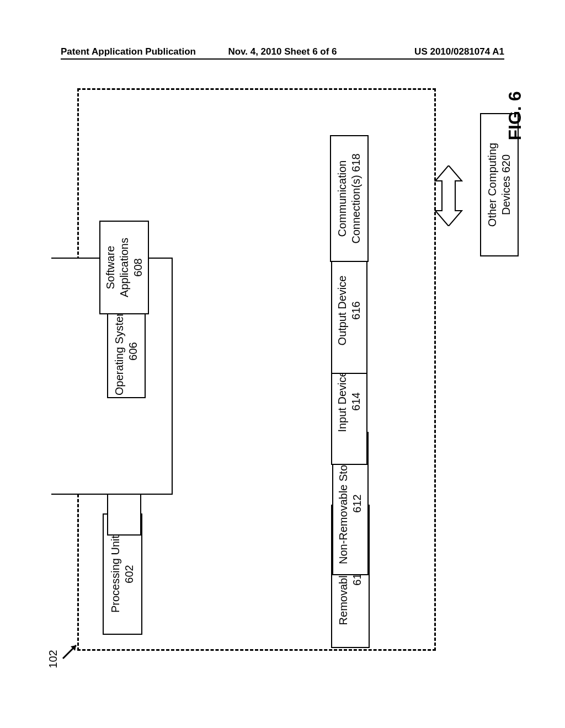 The height and width of the screenshot is (728, 565). I want to click on block-output-device: Output Device 616, so click(349, 311).